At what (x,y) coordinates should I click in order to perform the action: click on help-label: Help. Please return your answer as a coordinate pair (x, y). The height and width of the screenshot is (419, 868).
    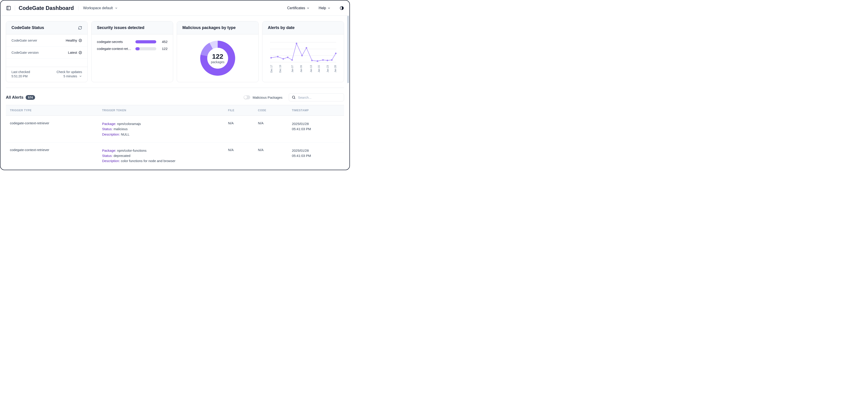
    Looking at the image, I should click on (322, 8).